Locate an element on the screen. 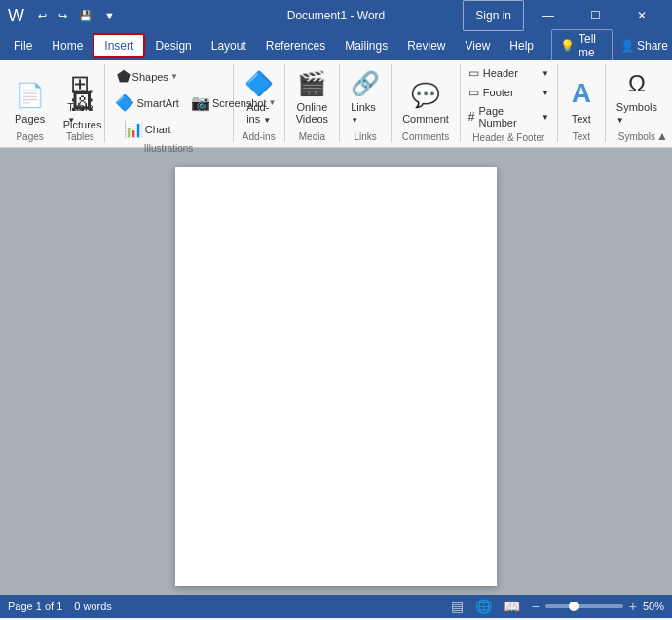 This screenshot has width=672, height=620. page-info: Page 1 of 1 is located at coordinates (35, 606).